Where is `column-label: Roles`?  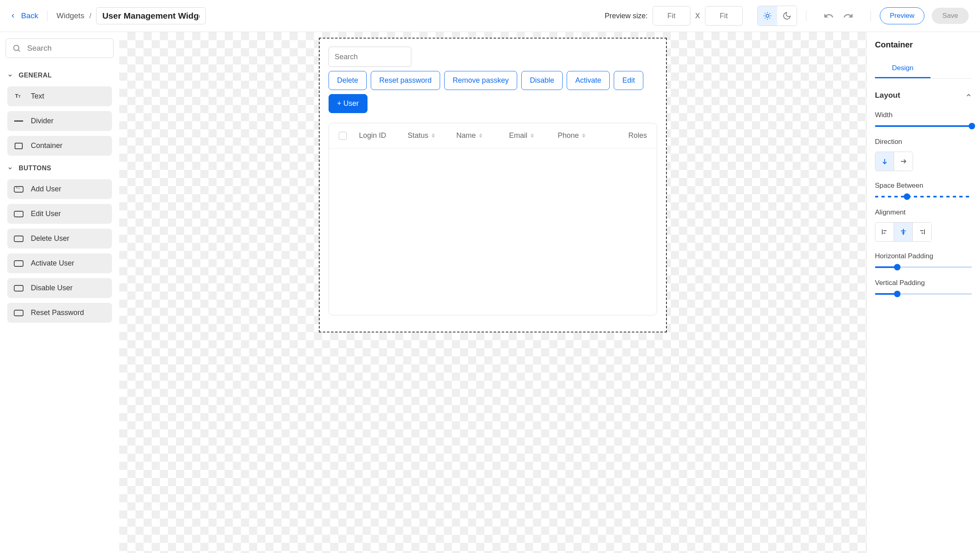 column-label: Roles is located at coordinates (638, 135).